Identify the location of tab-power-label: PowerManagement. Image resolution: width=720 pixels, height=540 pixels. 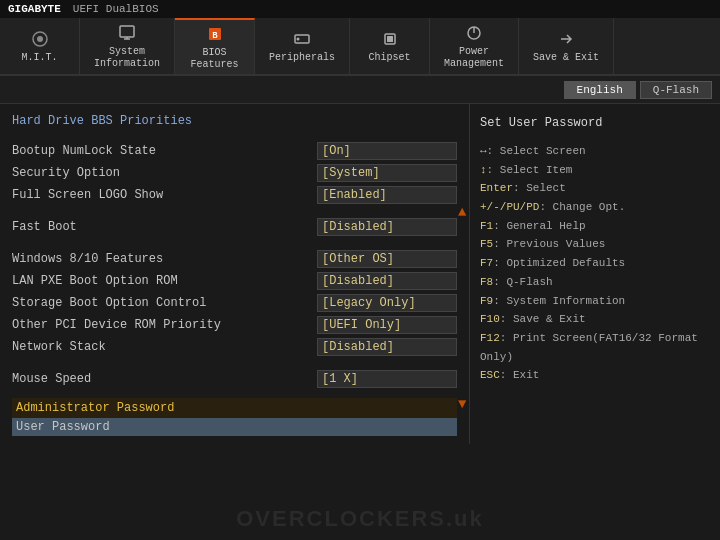
(474, 58).